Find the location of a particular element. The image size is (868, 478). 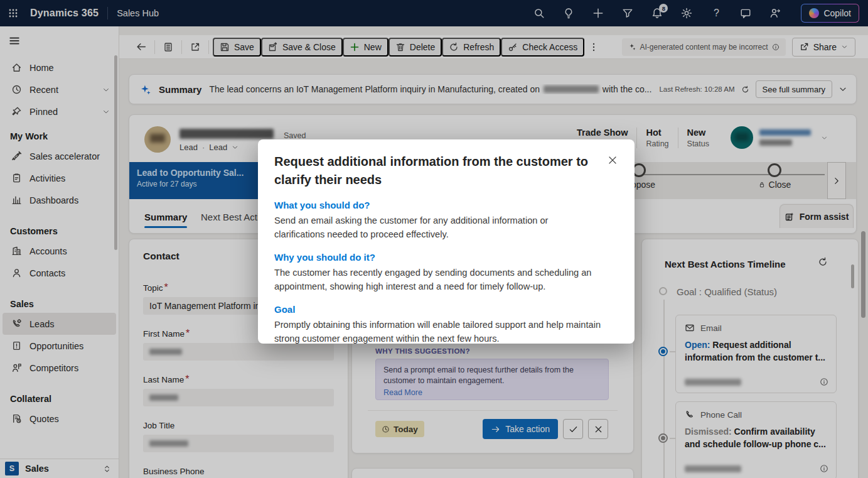

dialog-section-body: Send an email asking the customer for an… is located at coordinates (437, 227).